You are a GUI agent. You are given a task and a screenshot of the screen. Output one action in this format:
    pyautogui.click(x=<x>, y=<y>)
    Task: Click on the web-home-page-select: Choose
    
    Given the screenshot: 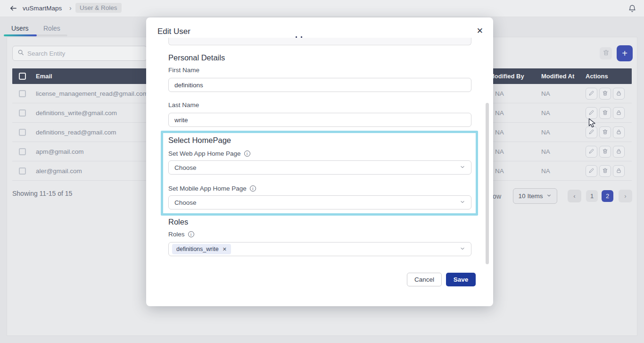 What is the action you would take?
    pyautogui.click(x=320, y=167)
    